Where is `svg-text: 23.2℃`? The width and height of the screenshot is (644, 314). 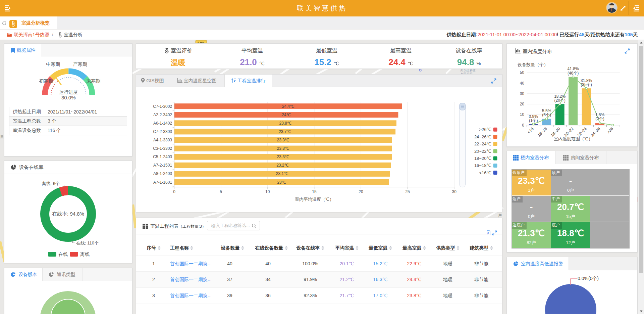 svg-text: 23.2℃ is located at coordinates (282, 165).